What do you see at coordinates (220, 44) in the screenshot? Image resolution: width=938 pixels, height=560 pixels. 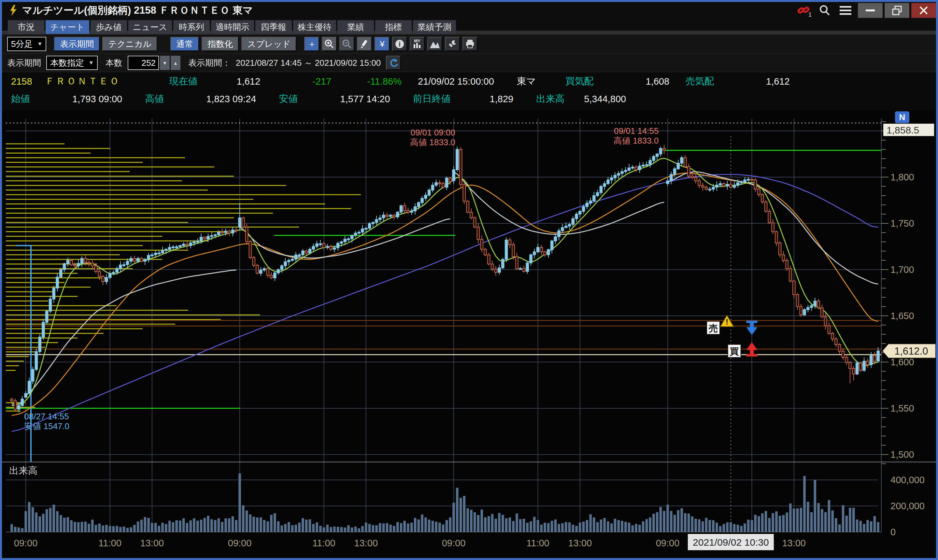 I see `indexed-button: 指数化` at bounding box center [220, 44].